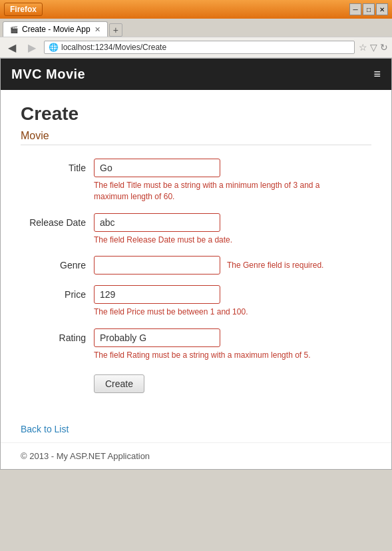 The width and height of the screenshot is (392, 551). I want to click on title-field-wrap: The field Title must be a string with a …, so click(233, 181).